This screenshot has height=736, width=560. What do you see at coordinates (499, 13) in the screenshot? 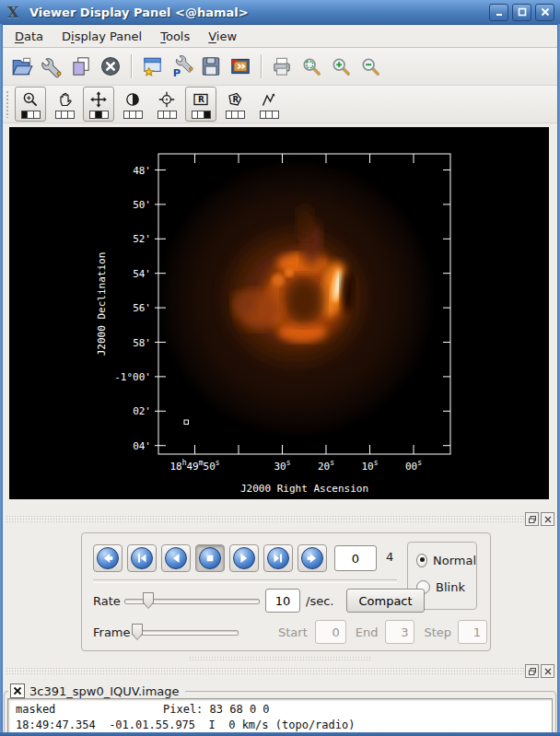
I see `minimize-button` at bounding box center [499, 13].